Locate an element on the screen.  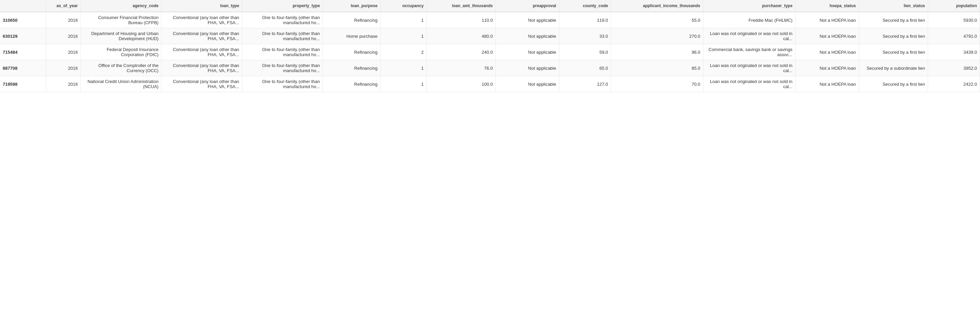
cell-population: 4791.0 is located at coordinates (954, 36).